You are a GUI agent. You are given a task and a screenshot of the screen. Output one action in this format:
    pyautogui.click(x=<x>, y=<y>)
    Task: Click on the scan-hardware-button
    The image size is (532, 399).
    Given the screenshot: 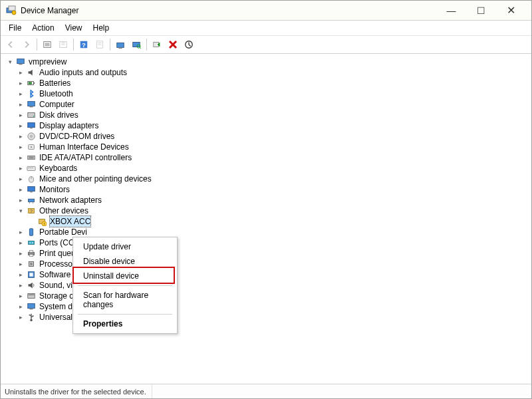 What is the action you would take?
    pyautogui.click(x=136, y=45)
    